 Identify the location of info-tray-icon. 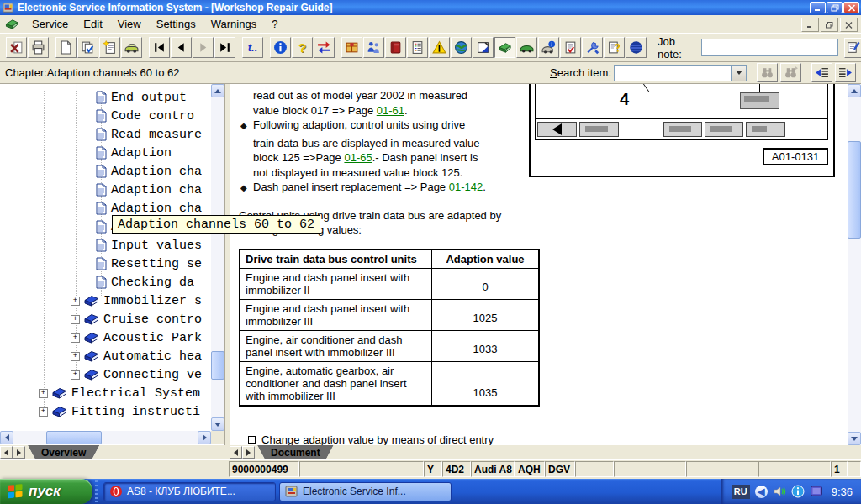
(798, 491).